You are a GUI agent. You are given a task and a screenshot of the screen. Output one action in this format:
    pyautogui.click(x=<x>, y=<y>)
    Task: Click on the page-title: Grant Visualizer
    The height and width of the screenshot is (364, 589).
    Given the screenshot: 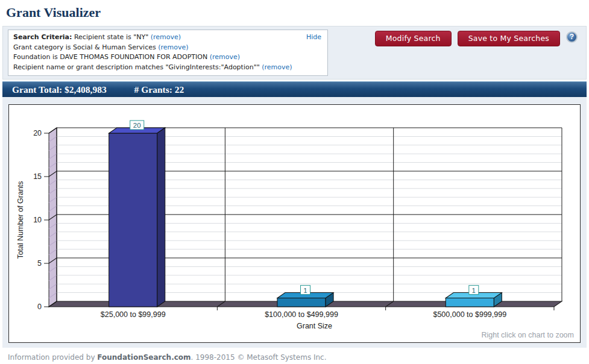 What is the action you would take?
    pyautogui.click(x=294, y=13)
    